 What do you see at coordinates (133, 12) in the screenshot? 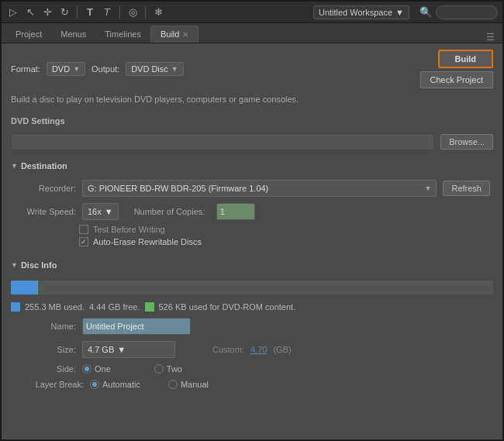
I see `target-icon: ◎` at bounding box center [133, 12].